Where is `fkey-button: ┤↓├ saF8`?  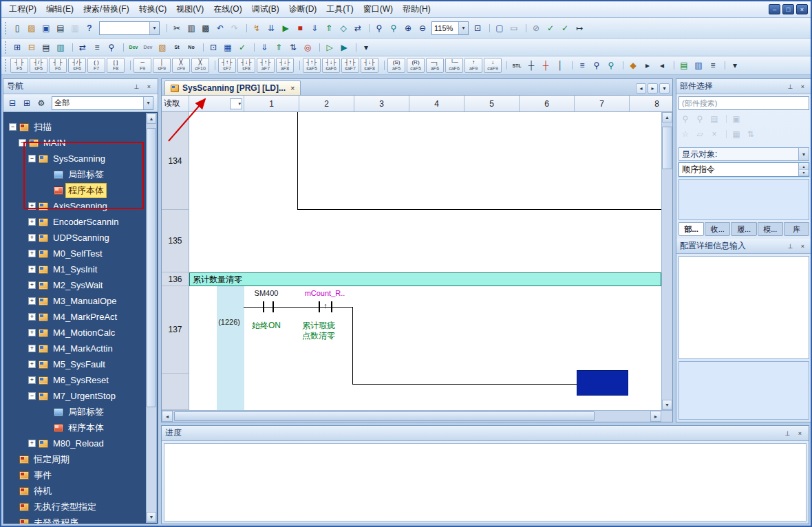
fkey-button: ┤↓├ saF8 is located at coordinates (370, 65).